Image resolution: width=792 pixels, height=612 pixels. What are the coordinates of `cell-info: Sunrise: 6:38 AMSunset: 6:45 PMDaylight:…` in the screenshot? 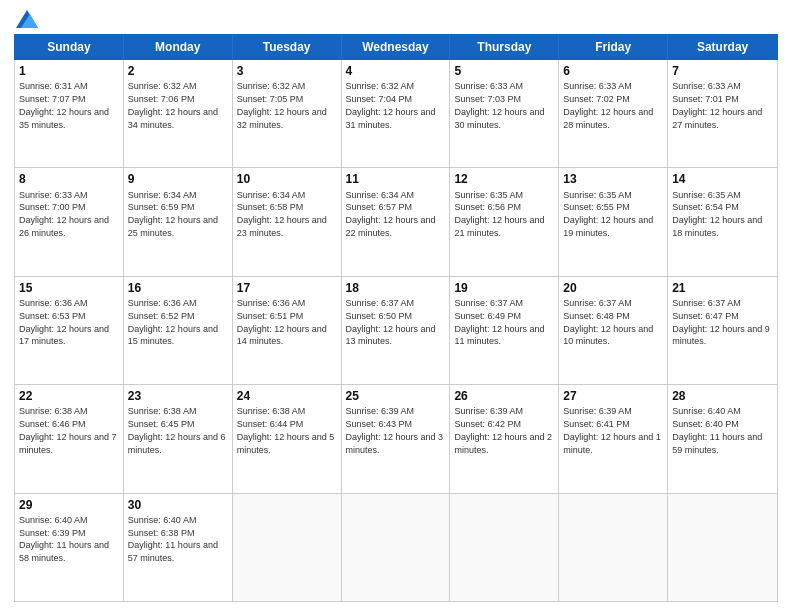 It's located at (177, 430).